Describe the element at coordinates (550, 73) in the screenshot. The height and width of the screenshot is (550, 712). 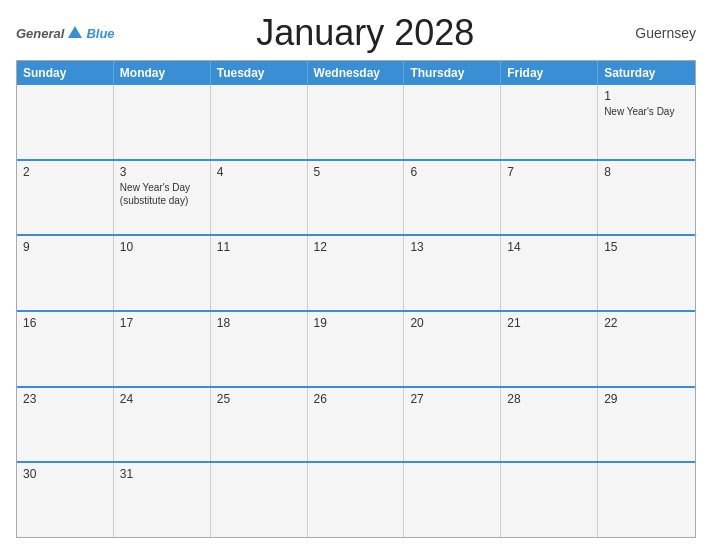
I see `weekday-friday: Friday` at that location.